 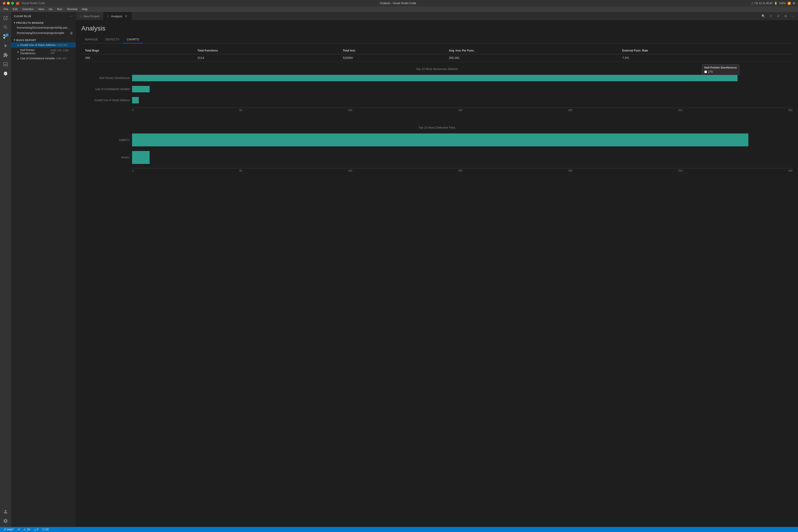 What do you see at coordinates (267, 51) in the screenshot?
I see `col-total-functions: Total Functions` at bounding box center [267, 51].